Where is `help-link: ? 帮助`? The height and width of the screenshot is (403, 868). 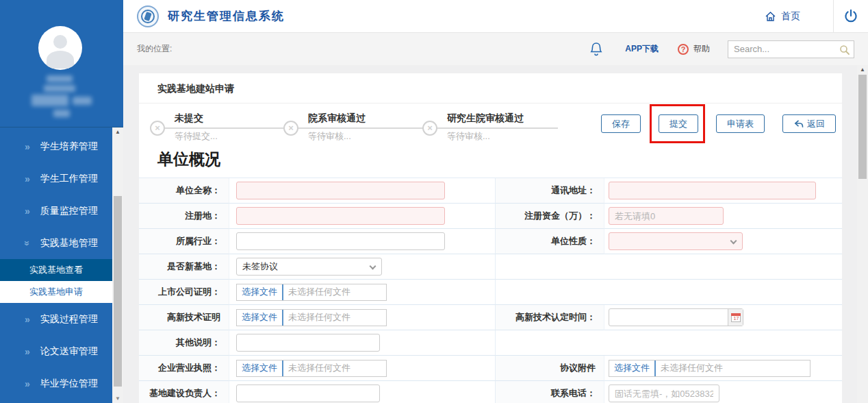 help-link: ? 帮助 is located at coordinates (694, 49).